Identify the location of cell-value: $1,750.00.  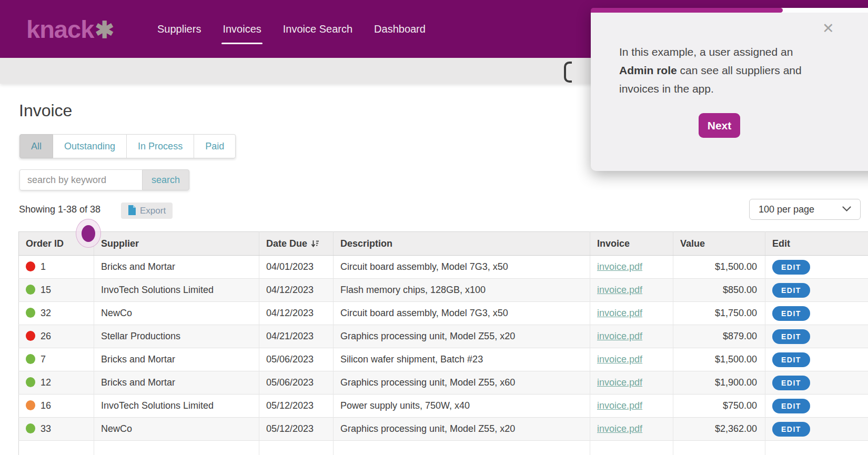
(720, 314).